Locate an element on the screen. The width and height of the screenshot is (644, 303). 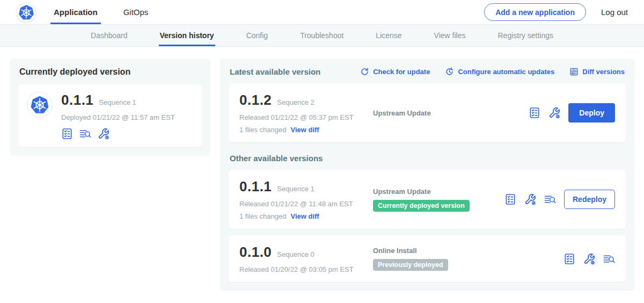
version-sequence: Sequence 2 is located at coordinates (295, 102).